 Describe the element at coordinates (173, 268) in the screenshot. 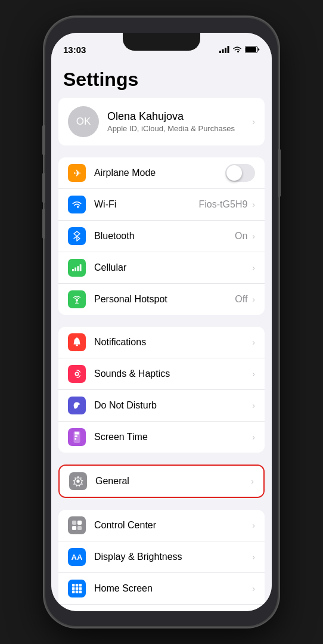

I see `cellular-label: Cellular` at that location.